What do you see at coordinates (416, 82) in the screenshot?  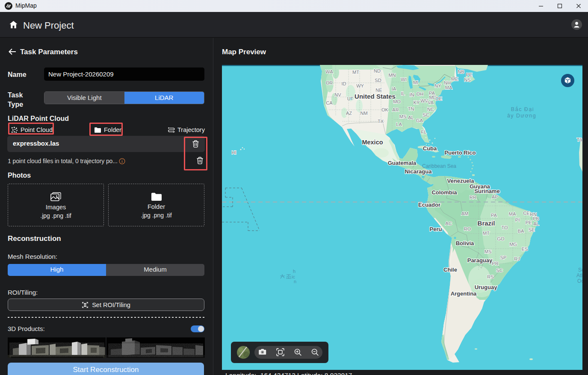 I see `svg-text: MI` at bounding box center [416, 82].